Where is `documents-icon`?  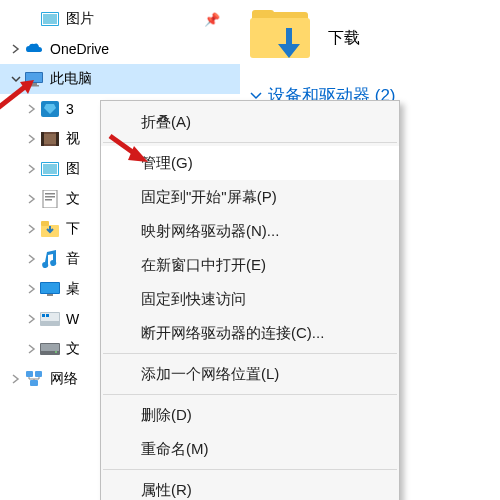
documents-icon is located at coordinates (50, 199).